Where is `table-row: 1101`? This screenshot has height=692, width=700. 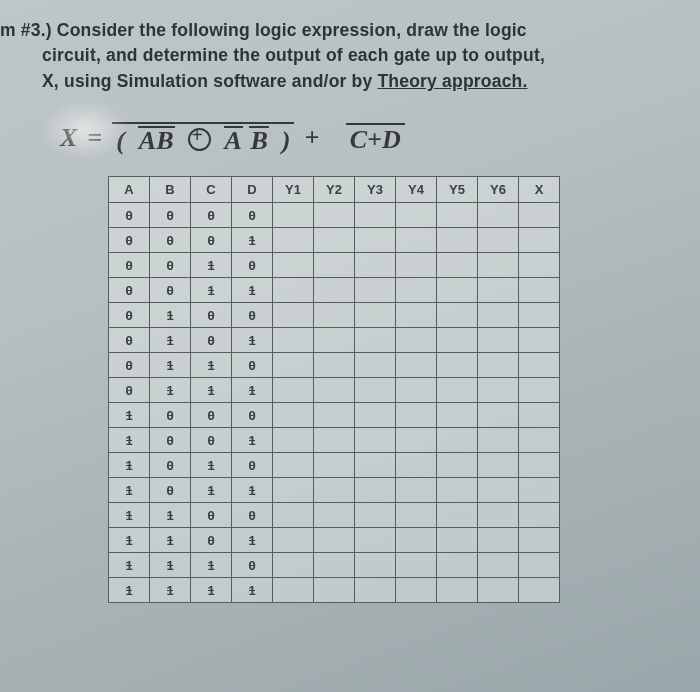 table-row: 1101 is located at coordinates (334, 540).